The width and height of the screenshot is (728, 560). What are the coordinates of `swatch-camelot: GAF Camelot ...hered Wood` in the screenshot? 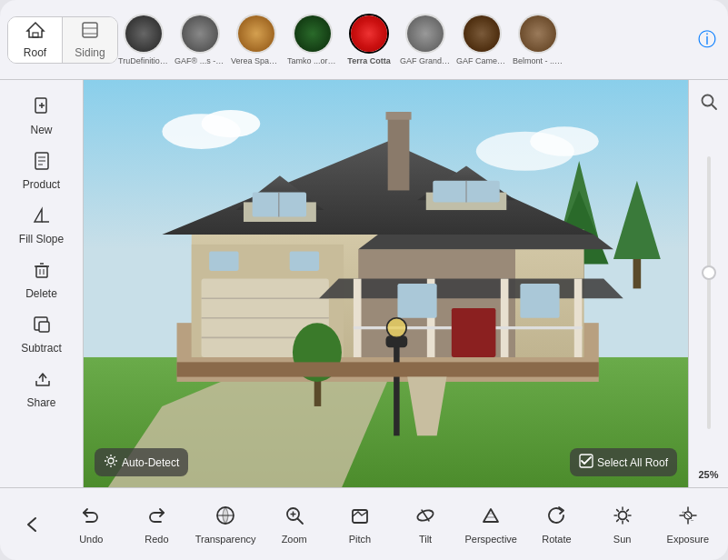 It's located at (482, 40).